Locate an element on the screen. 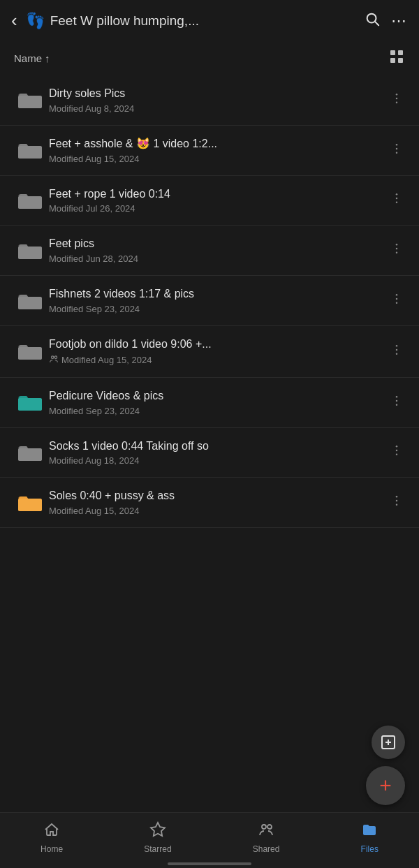  nav-home: Home is located at coordinates (52, 838).